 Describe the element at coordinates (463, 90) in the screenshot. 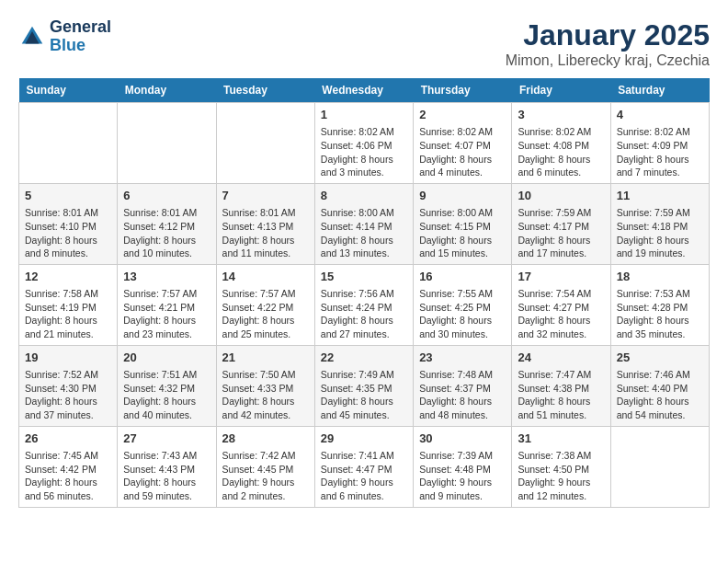

I see `header-thursday: Thursday` at that location.